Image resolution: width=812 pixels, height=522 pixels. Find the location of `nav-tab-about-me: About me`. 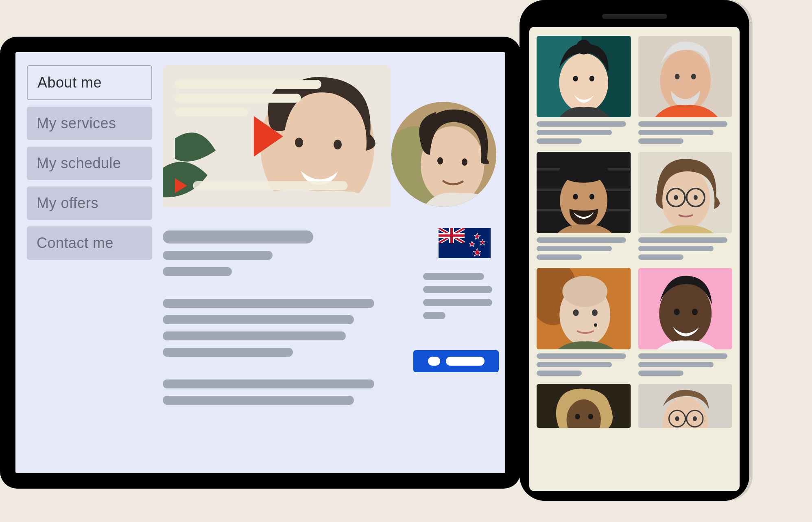

nav-tab-about-me: About me is located at coordinates (89, 83).